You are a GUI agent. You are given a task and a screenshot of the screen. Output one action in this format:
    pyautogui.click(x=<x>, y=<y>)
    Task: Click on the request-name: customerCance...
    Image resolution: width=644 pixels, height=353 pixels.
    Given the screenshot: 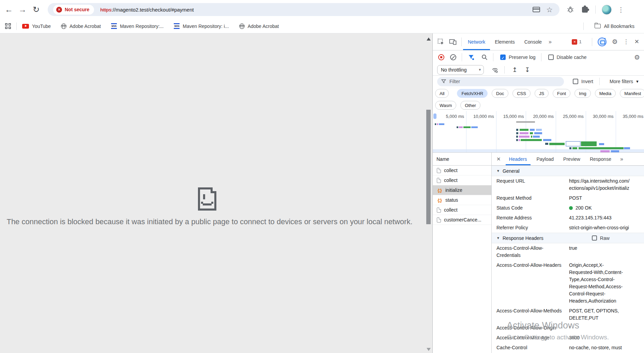 What is the action you would take?
    pyautogui.click(x=463, y=220)
    